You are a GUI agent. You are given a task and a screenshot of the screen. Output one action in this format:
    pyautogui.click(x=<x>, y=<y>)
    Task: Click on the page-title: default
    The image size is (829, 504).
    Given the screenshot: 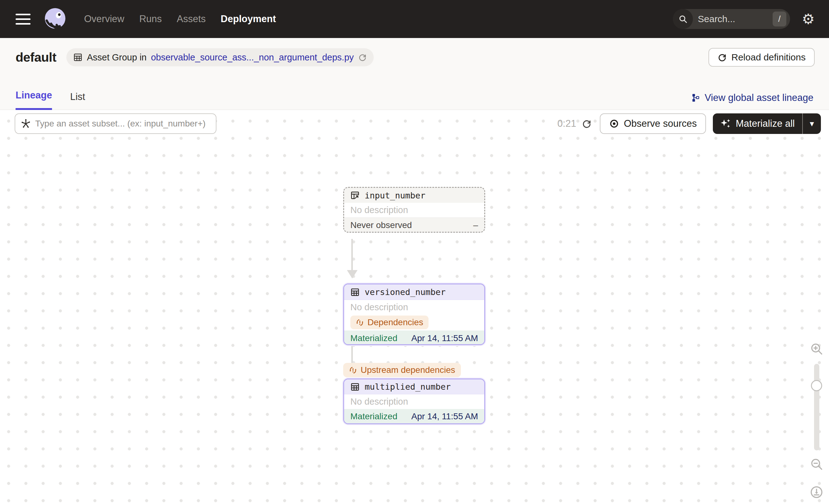 What is the action you would take?
    pyautogui.click(x=36, y=58)
    